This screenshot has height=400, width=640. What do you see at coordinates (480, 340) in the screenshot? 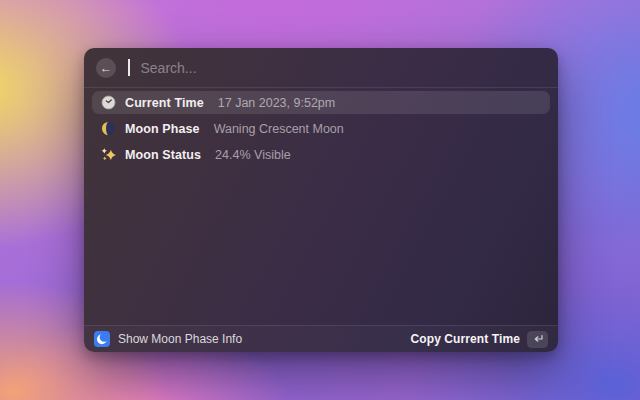
I see `copy-current-time-button: Copy Current Time` at bounding box center [480, 340].